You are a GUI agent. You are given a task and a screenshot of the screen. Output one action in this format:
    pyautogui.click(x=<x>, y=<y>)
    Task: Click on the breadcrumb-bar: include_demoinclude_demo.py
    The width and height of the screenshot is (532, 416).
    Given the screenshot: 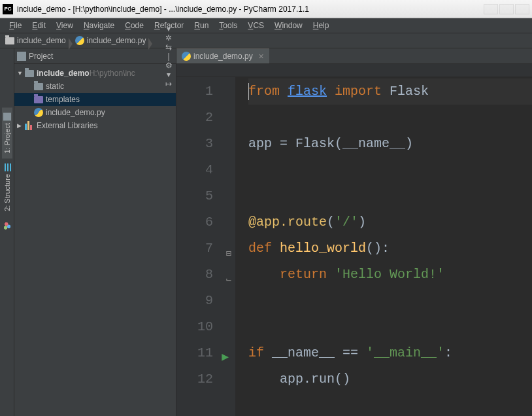 What is the action you would take?
    pyautogui.click(x=266, y=41)
    